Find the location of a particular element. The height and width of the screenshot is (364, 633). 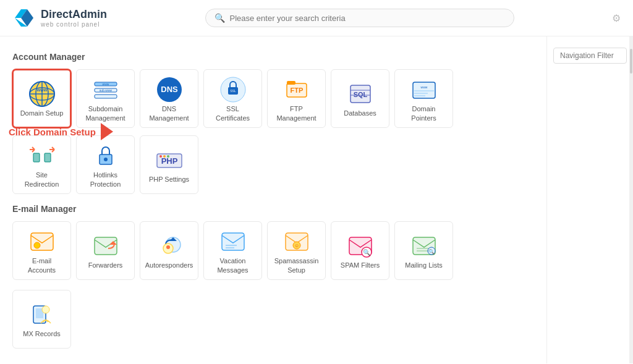

spam-filters-icon: 🔍 is located at coordinates (360, 246).